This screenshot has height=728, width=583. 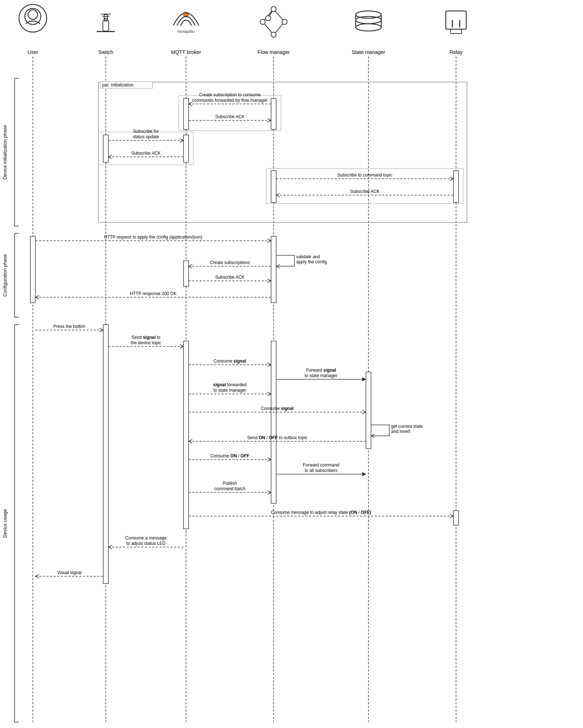 I want to click on svg-text: the device topic, so click(x=146, y=343).